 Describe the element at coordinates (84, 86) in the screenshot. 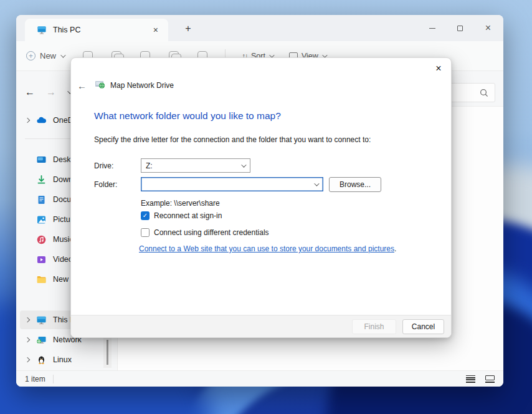

I see `dialog-back-button: ←` at that location.